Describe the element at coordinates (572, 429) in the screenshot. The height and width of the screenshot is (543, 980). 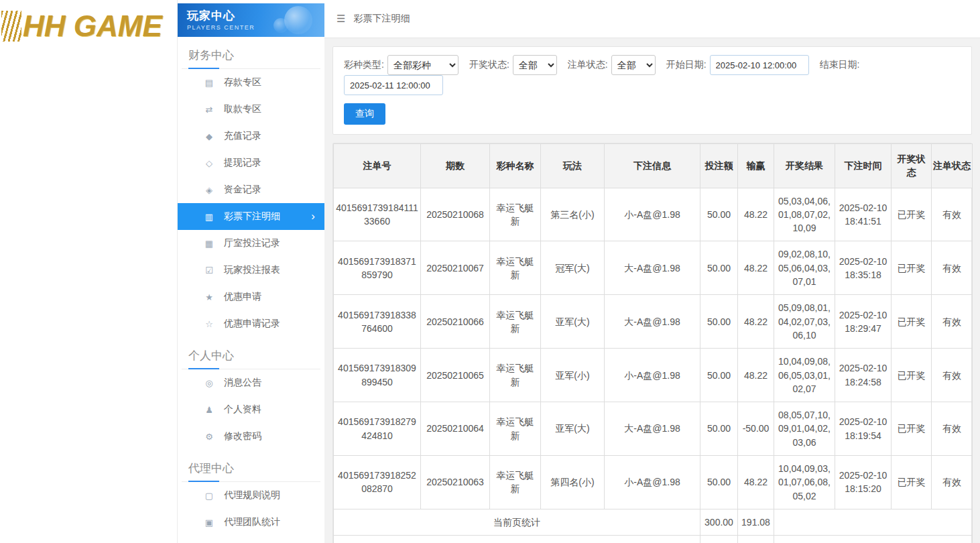
I see `cell-play-type: 亚军(大)` at that location.